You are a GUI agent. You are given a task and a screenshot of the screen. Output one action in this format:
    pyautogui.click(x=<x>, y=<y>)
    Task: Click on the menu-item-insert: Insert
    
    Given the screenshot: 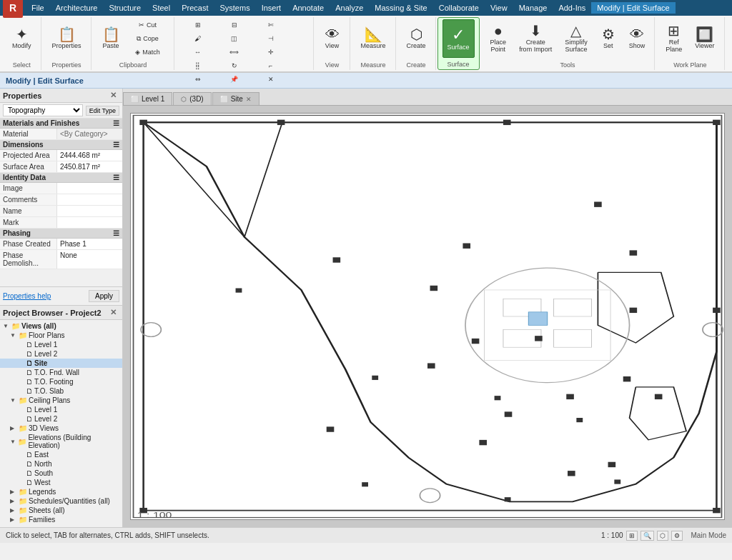 What is the action you would take?
    pyautogui.click(x=272, y=8)
    